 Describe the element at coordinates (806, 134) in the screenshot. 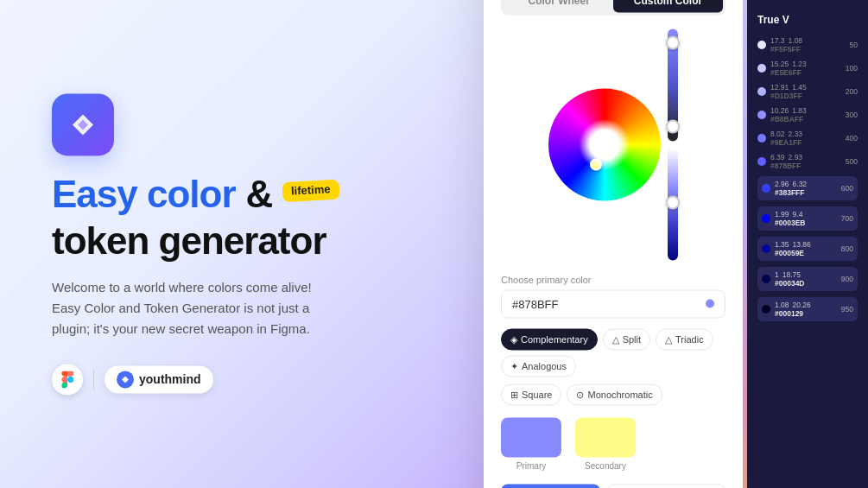

I see `shade-nums: 8.02 2.33` at that location.